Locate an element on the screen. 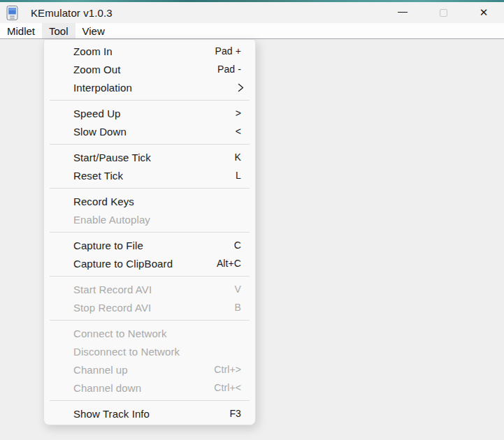  menu-item-channel-down: Channel downCtrl+< is located at coordinates (150, 388).